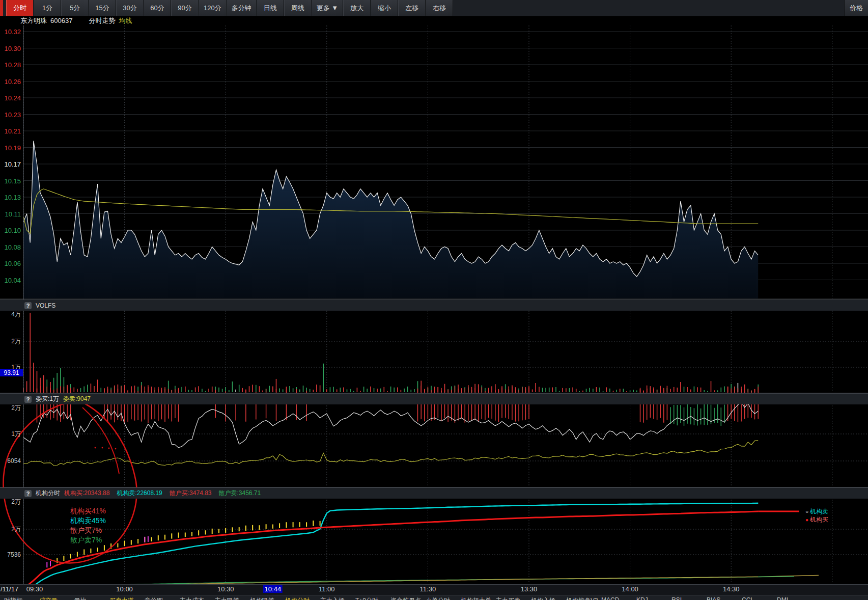 Image resolution: width=868 pixels, height=600 pixels. What do you see at coordinates (332, 598) in the screenshot?
I see `indicator-tab-主力入场: 主力入场` at bounding box center [332, 598].